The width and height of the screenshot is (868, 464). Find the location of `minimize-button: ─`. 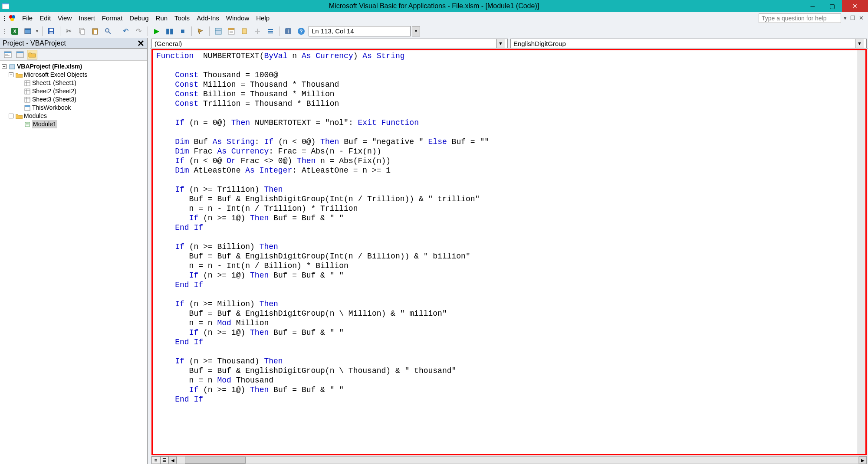

minimize-button: ─ is located at coordinates (812, 6).